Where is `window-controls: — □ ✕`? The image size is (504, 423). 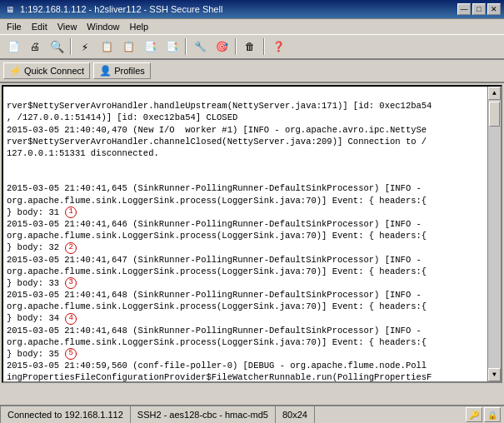
window-controls: — □ ✕ is located at coordinates (479, 9).